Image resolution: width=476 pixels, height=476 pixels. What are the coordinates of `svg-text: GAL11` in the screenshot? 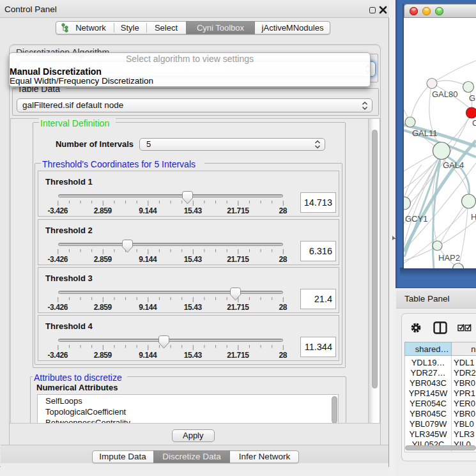 It's located at (425, 133).